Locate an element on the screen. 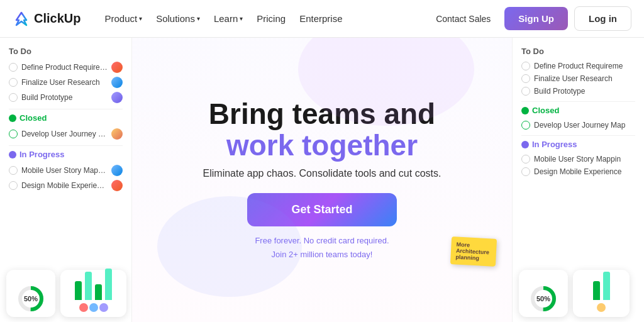 The height and width of the screenshot is (322, 644). task-item: Design Mobile Experience is located at coordinates (579, 172).